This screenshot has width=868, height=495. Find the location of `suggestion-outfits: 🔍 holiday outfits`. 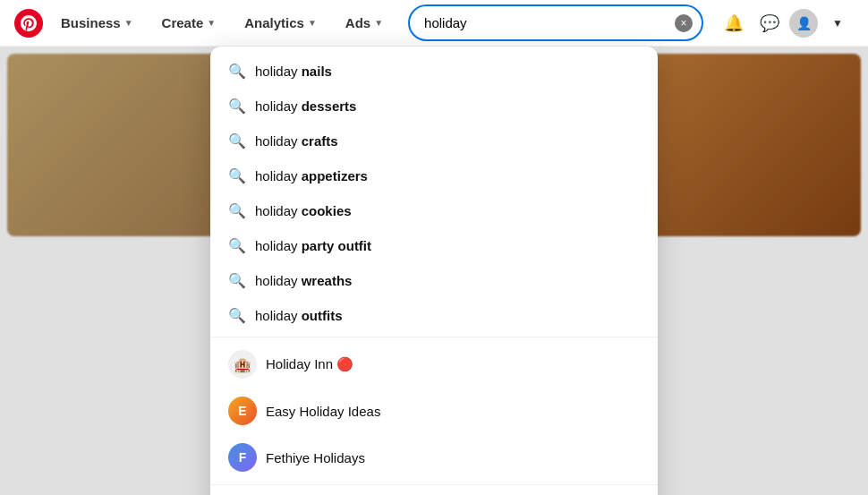

suggestion-outfits: 🔍 holiday outfits is located at coordinates (434, 315).